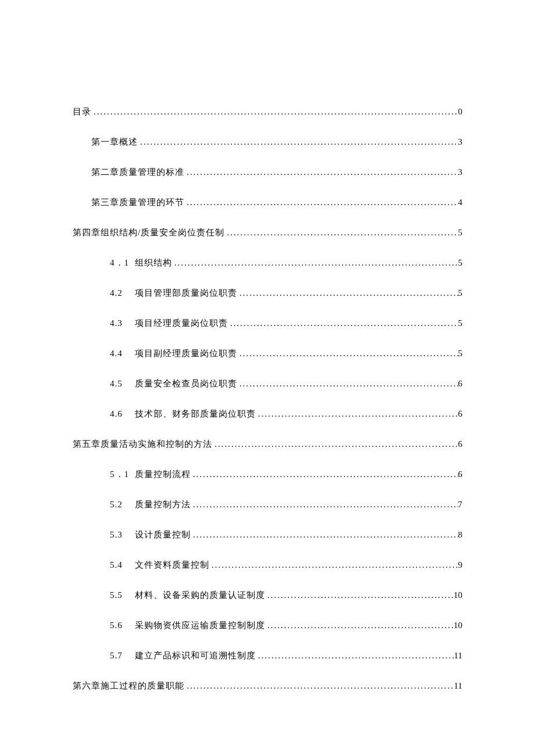 This screenshot has width=535, height=756. I want to click on toc-label: 4.5 质量安全检查员岗位职责, so click(173, 384).